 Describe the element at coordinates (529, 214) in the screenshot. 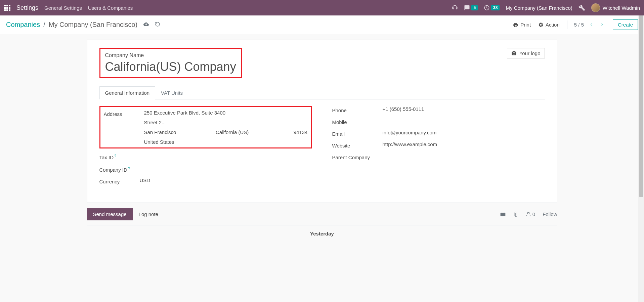

I see `chatter-tools: 0 Follow` at that location.